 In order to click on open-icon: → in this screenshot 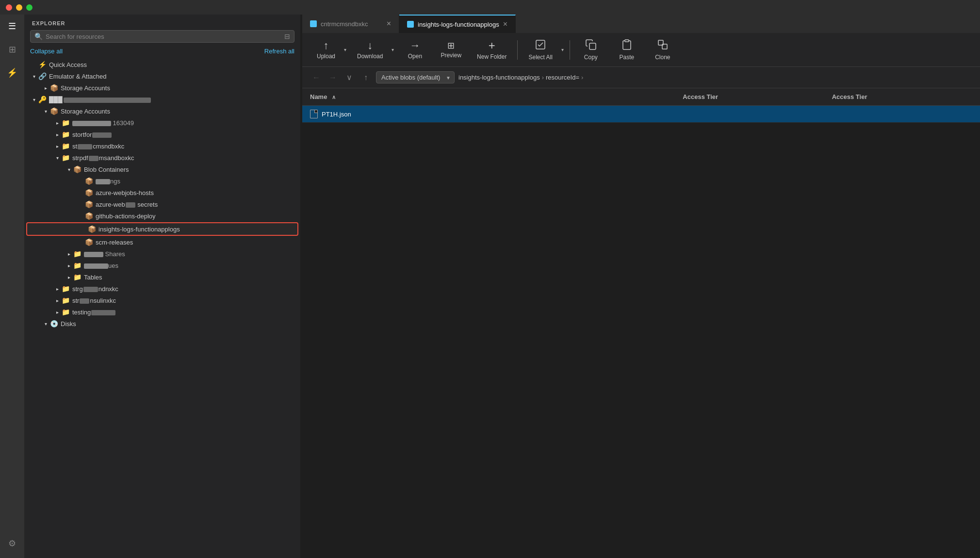, I will do `click(415, 46)`.